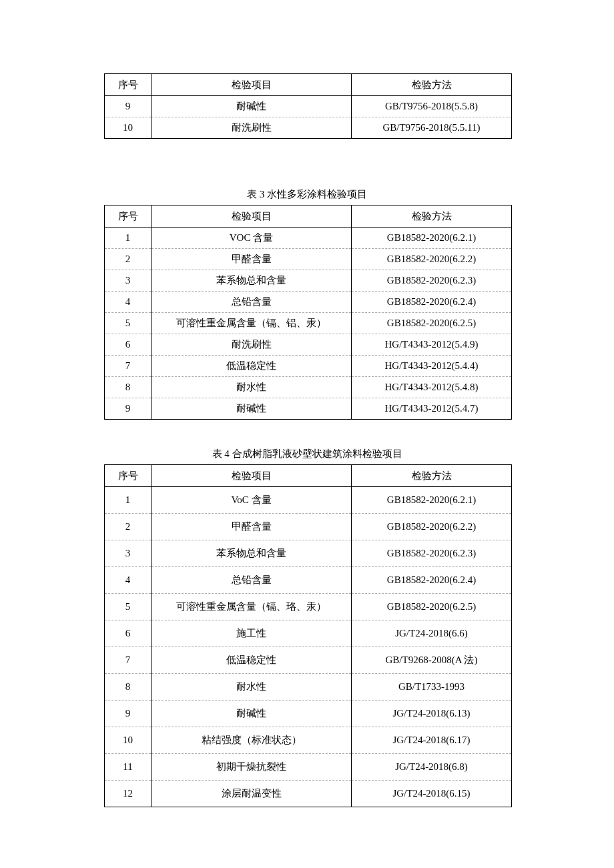  What do you see at coordinates (432, 128) in the screenshot?
I see `cell-method: GB/T9756-2018(5.5.11)` at bounding box center [432, 128].